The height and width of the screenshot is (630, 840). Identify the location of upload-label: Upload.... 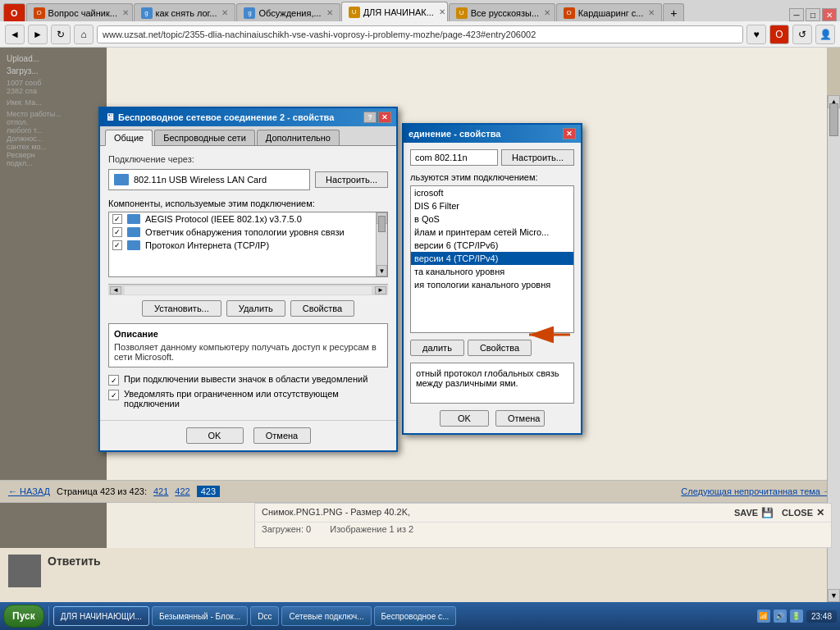
(53, 59).